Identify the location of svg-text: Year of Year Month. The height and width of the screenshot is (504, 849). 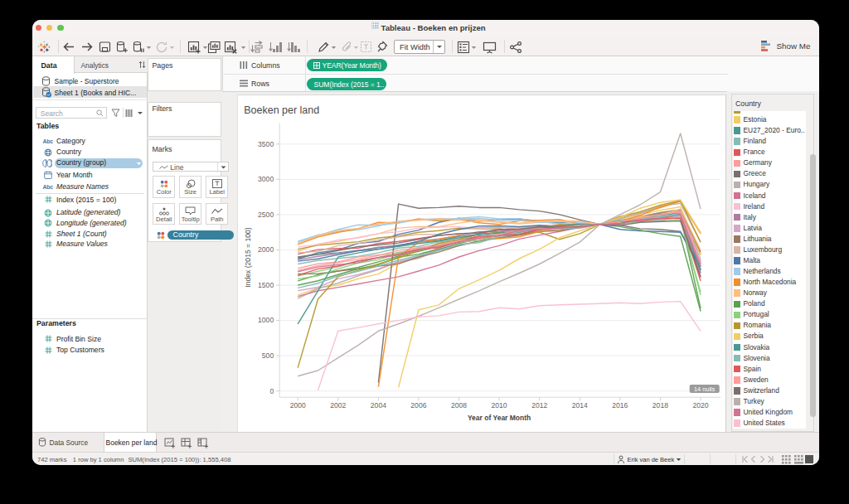
(499, 418).